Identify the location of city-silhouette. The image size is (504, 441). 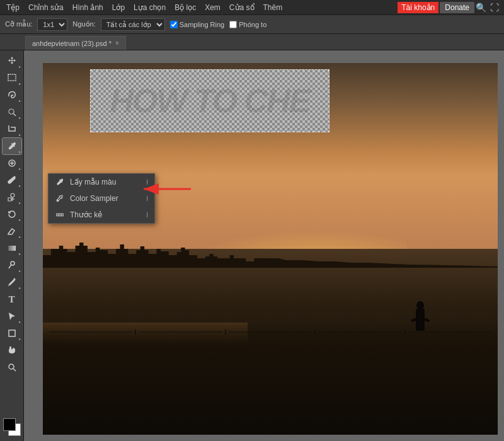
(270, 255).